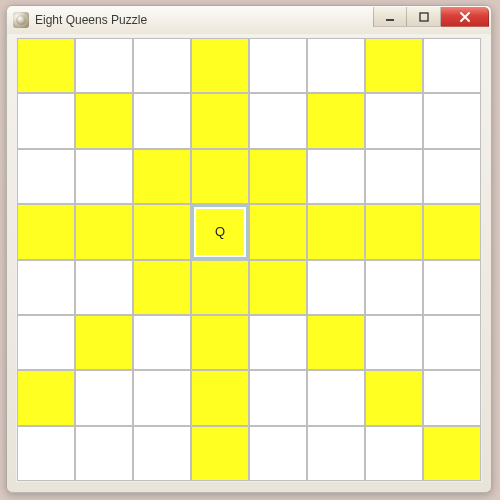 This screenshot has height=500, width=500. What do you see at coordinates (390, 17) in the screenshot?
I see `minimize-icon` at bounding box center [390, 17].